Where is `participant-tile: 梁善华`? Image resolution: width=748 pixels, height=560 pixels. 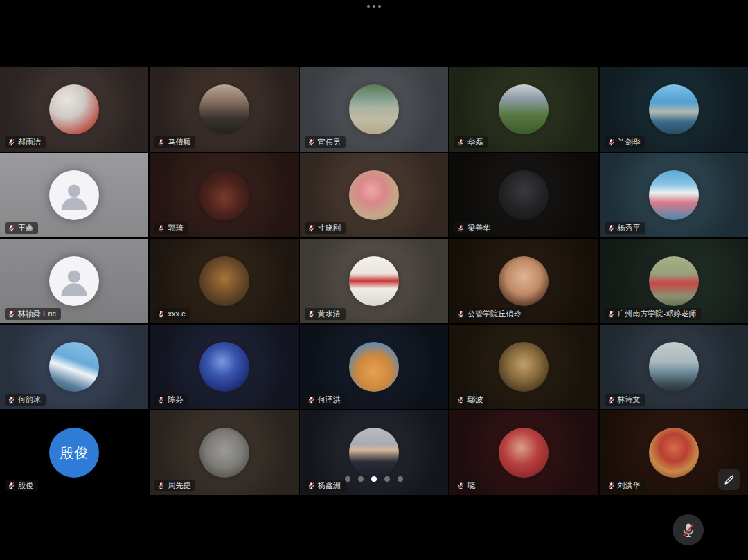
participant-tile: 梁善华 is located at coordinates (524, 195).